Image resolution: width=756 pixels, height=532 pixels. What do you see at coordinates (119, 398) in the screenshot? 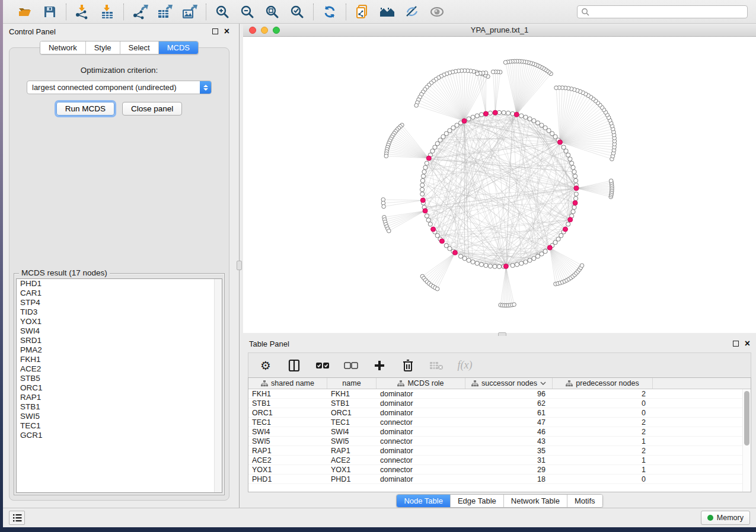
I see `mcds-result-item: RAP1` at bounding box center [119, 398].